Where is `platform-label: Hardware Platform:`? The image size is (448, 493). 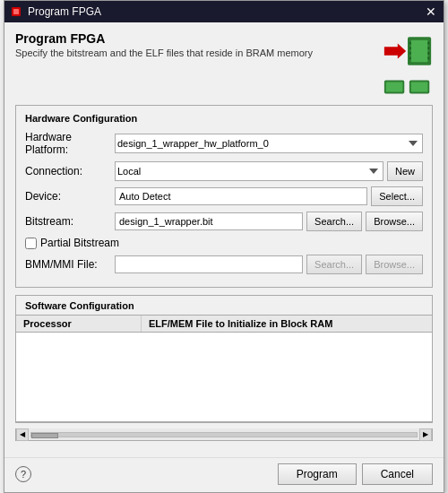 platform-label: Hardware Platform: is located at coordinates (70, 143).